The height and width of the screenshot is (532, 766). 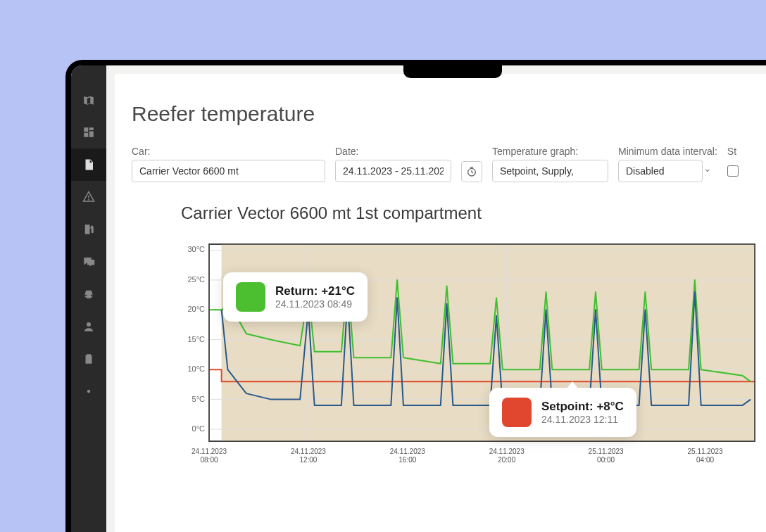 I want to click on tooltip-return: Return: +21°C 24.11.2023 08:49, so click(x=296, y=297).